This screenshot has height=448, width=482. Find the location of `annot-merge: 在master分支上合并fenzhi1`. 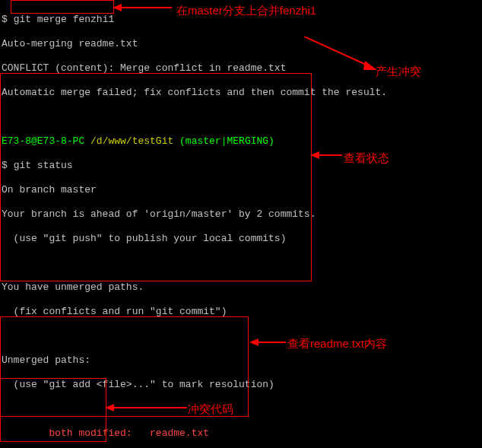

annot-merge: 在master分支上合并fenzhi1 is located at coordinates (246, 11).